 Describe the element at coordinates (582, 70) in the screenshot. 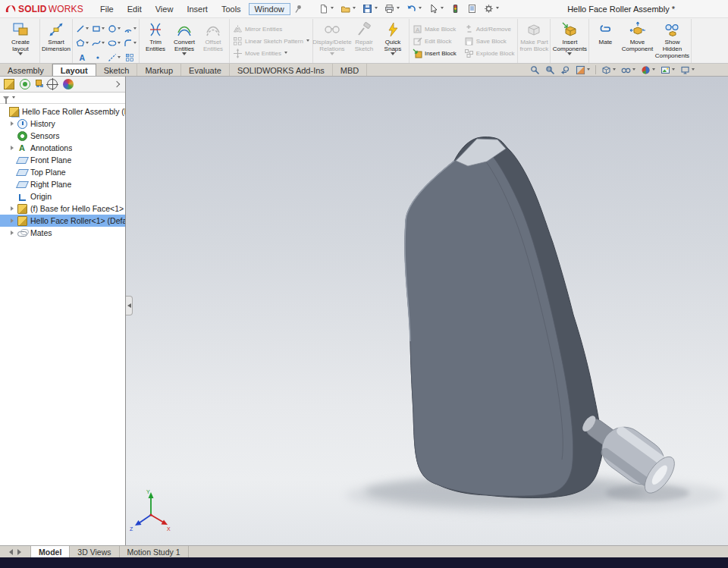

I see `section-view-button` at that location.